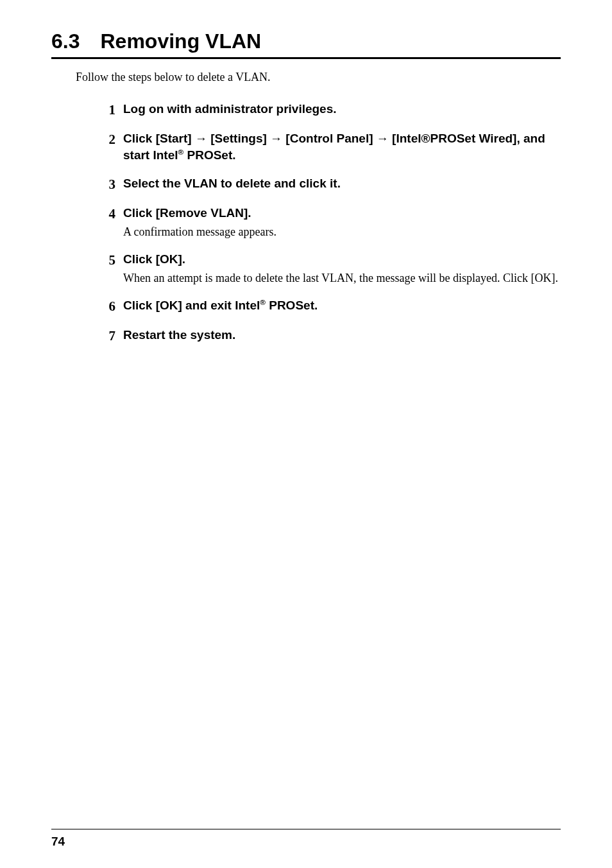  Describe the element at coordinates (106, 260) in the screenshot. I see `step-number: 5` at that location.